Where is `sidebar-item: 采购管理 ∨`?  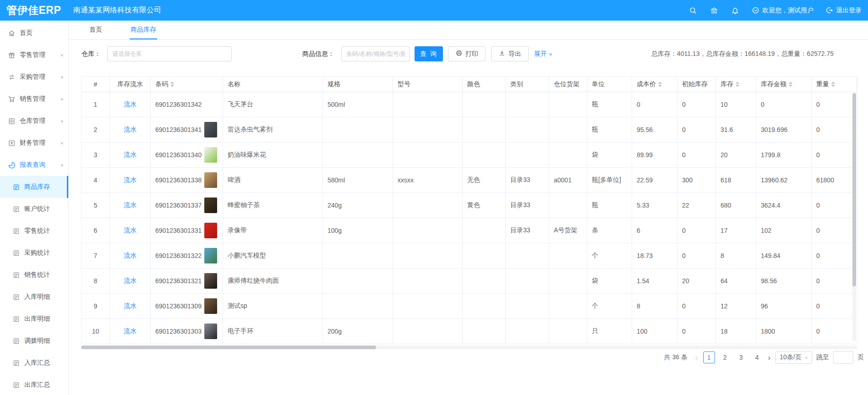
sidebar-item: 采购管理 ∨ is located at coordinates (34, 77).